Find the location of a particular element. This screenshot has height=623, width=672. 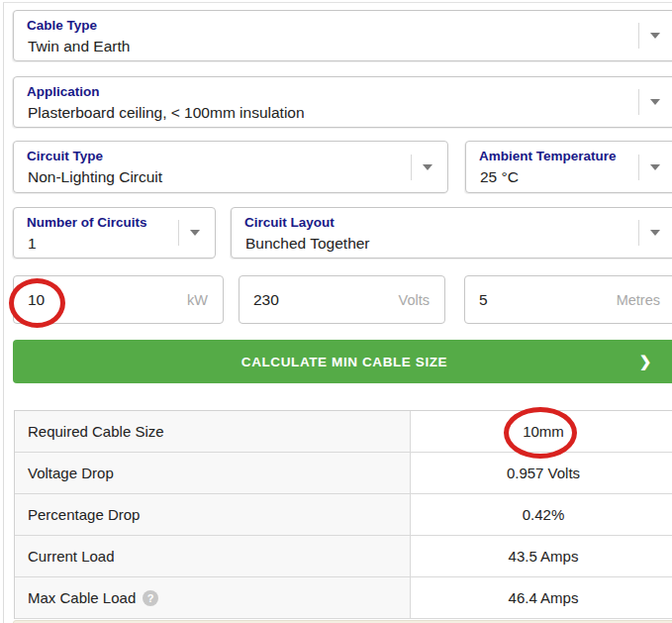

table-row: Current Load 43.5 Amps is located at coordinates (343, 557).